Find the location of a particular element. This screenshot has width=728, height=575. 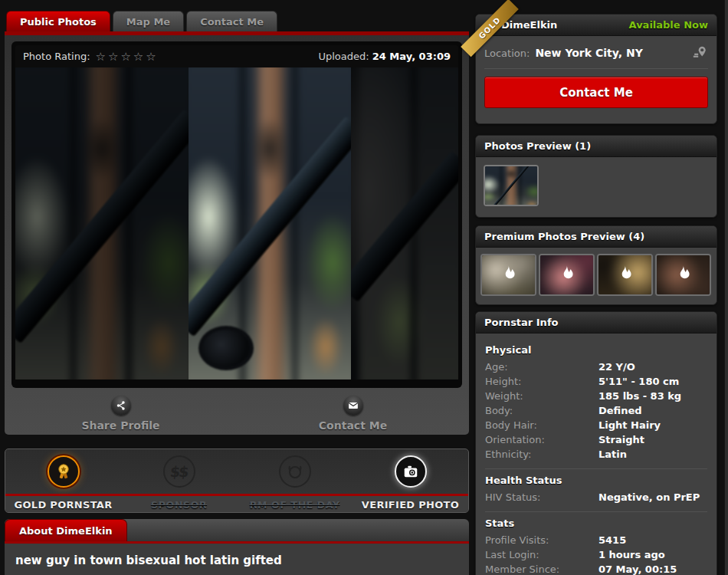

location-value: New York City, NY is located at coordinates (610, 53).